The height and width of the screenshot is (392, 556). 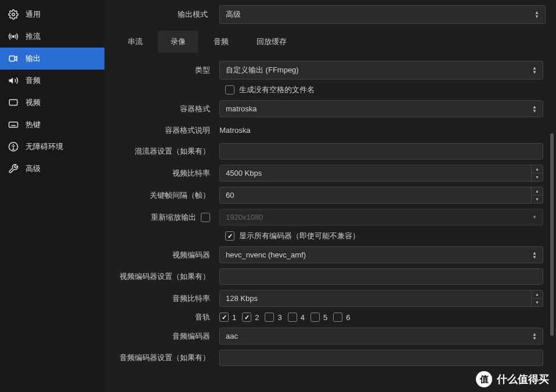 I want to click on output-icon, so click(x=13, y=59).